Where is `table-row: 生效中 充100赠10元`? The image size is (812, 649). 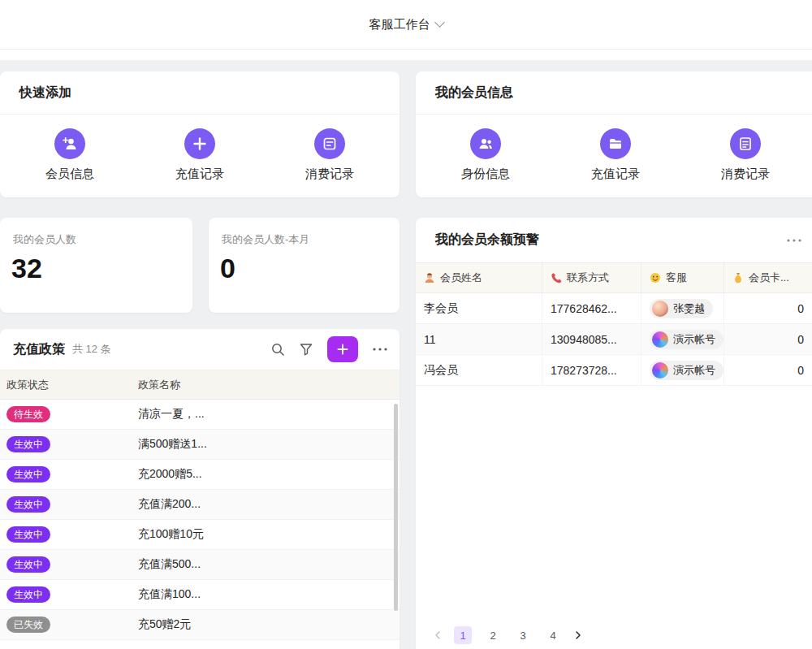
table-row: 生效中 充100赠10元 is located at coordinates (200, 534).